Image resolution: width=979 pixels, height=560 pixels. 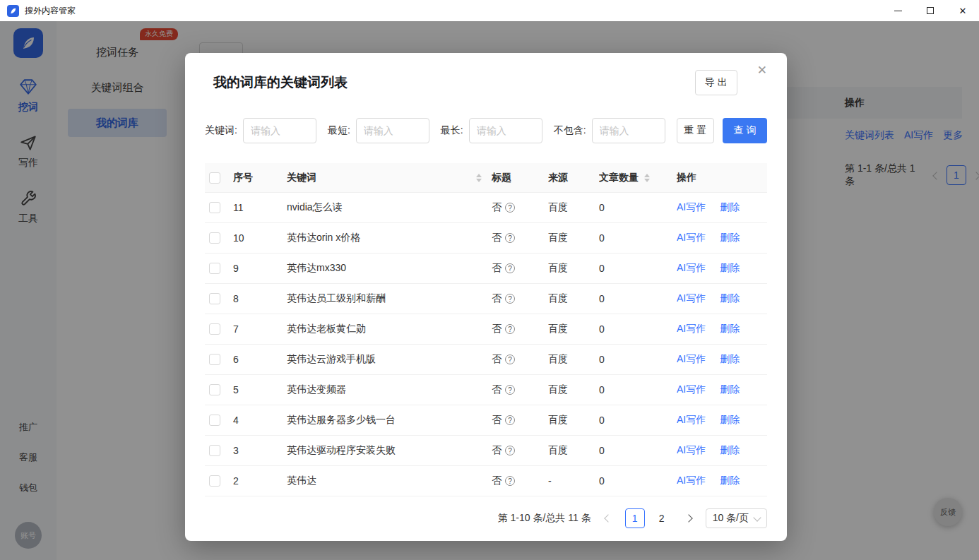 I want to click on export-button: 导 出, so click(x=716, y=83).